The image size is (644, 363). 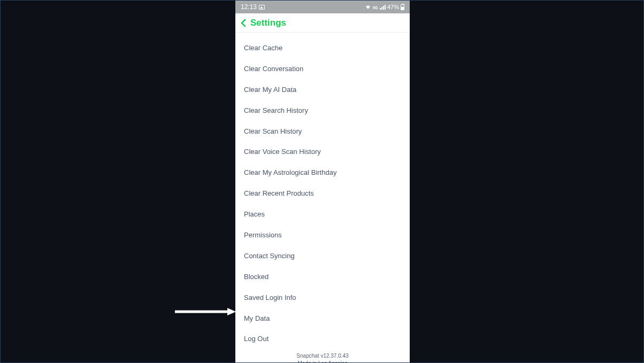 What do you see at coordinates (323, 7) in the screenshot?
I see `status-bar: 12:13 5G 47%` at bounding box center [323, 7].